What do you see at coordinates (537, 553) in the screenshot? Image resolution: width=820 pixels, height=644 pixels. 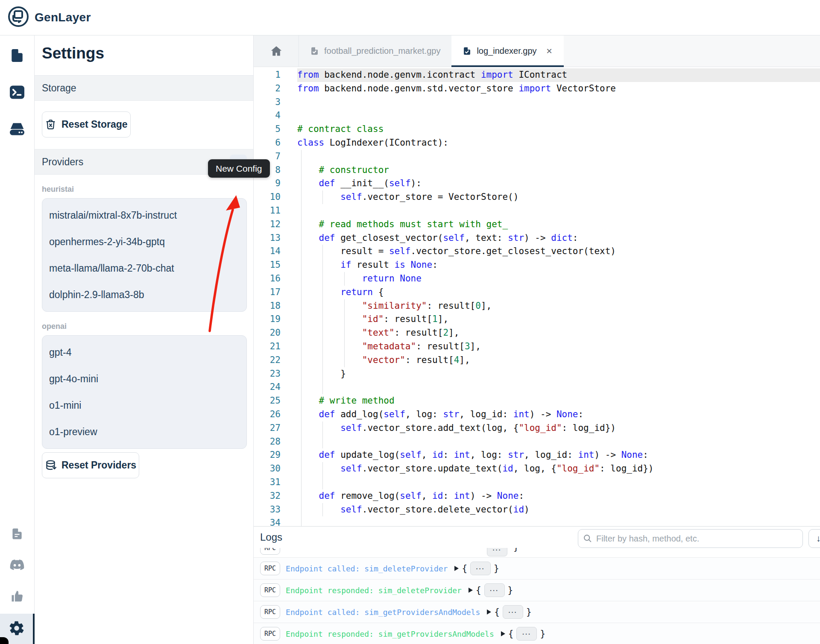 I see `log-row: RPC···}` at bounding box center [537, 553].